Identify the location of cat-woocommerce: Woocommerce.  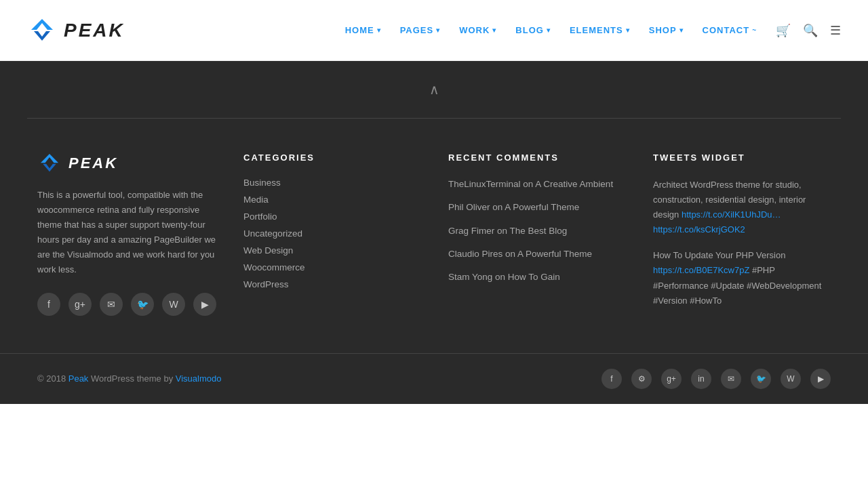
(332, 267).